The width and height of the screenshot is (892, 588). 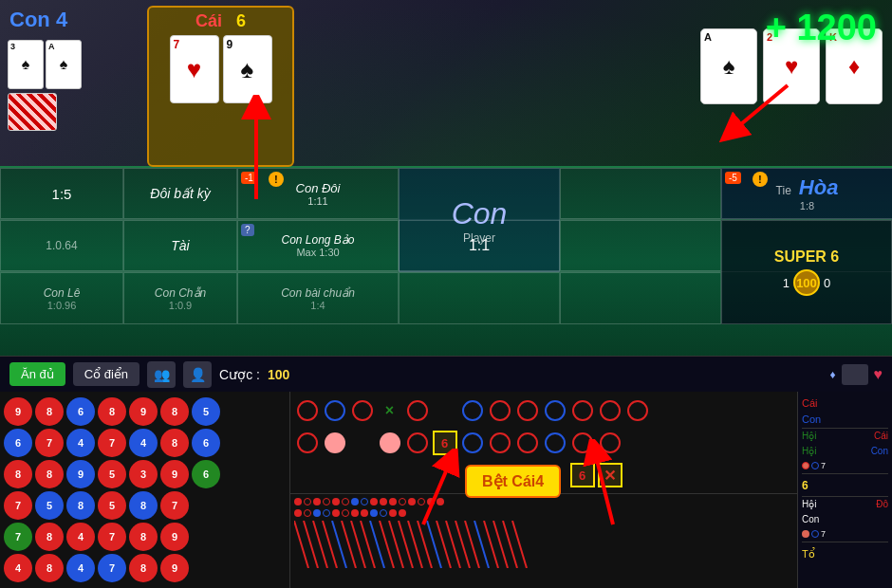 I want to click on bead-r2c10, so click(x=554, y=443).